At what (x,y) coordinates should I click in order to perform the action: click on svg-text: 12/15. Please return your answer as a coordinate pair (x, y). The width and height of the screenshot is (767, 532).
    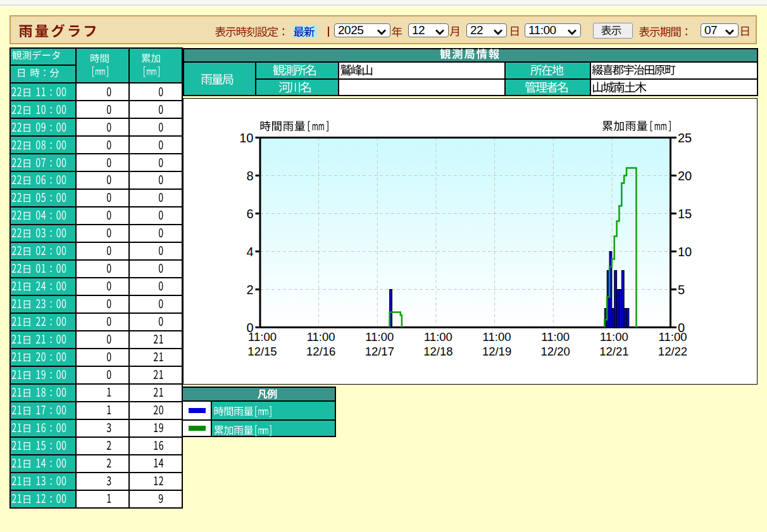
    Looking at the image, I should click on (262, 352).